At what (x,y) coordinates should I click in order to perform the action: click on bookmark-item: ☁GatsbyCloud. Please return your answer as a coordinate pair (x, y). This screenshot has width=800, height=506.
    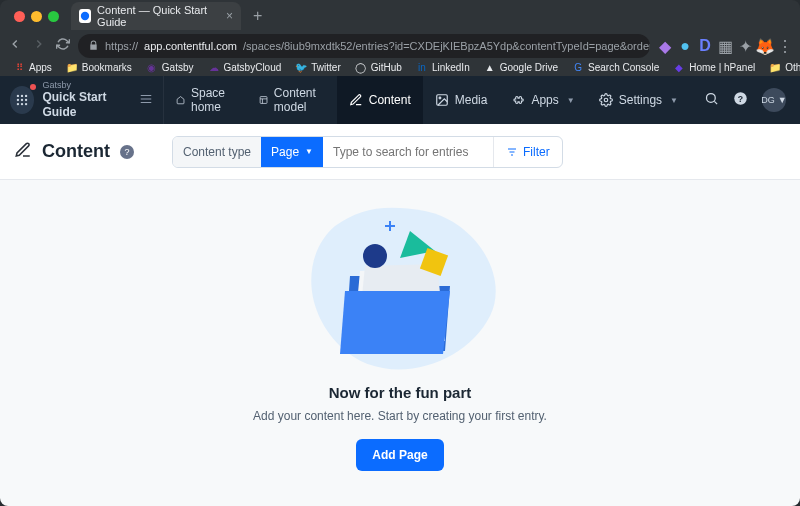
    Looking at the image, I should click on (245, 67).